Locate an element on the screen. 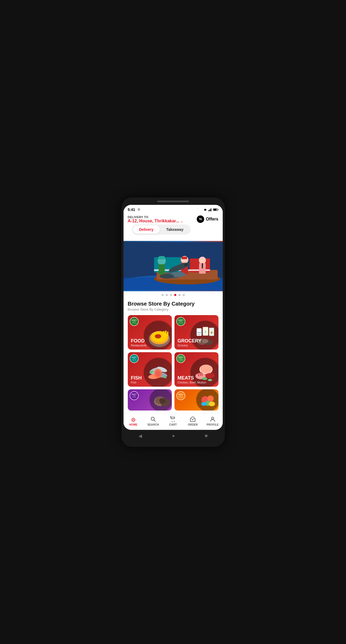 This screenshot has width=346, height=644. order-icon is located at coordinates (193, 419).